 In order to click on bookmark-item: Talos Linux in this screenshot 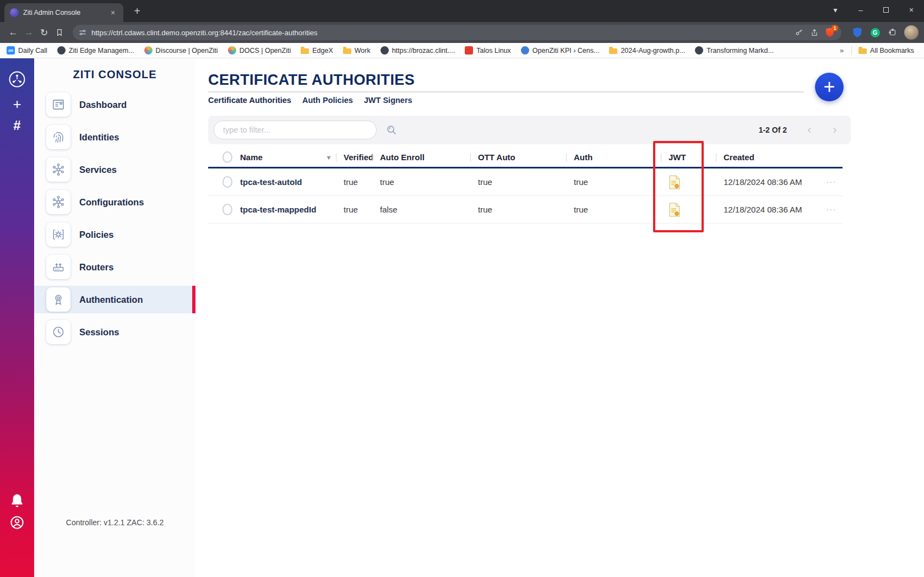, I will do `click(488, 51)`.